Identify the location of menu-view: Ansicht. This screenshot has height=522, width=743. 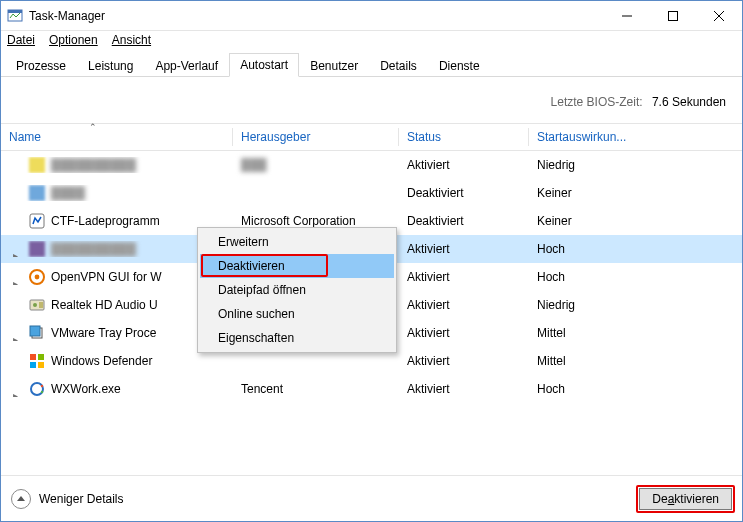
(132, 40).